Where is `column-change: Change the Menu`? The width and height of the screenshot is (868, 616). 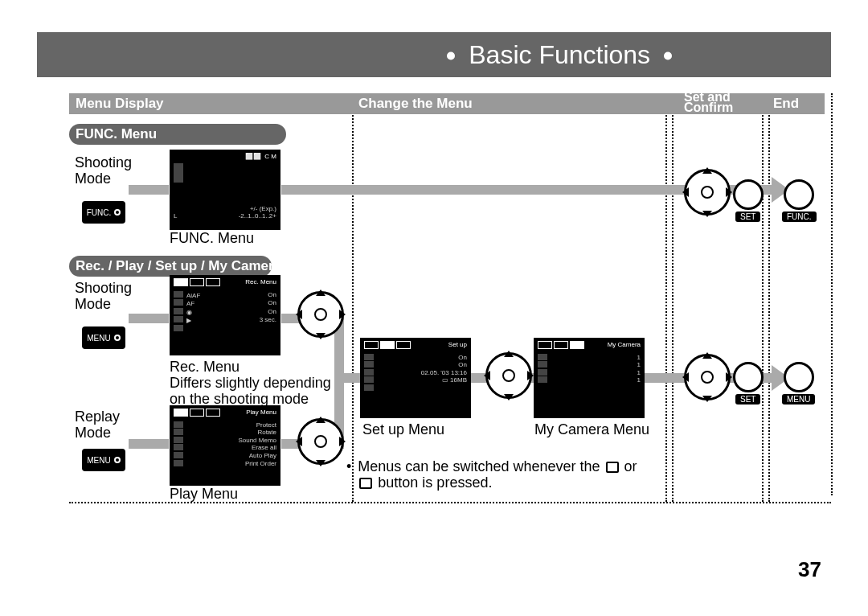 column-change: Change the Menu is located at coordinates (416, 104).